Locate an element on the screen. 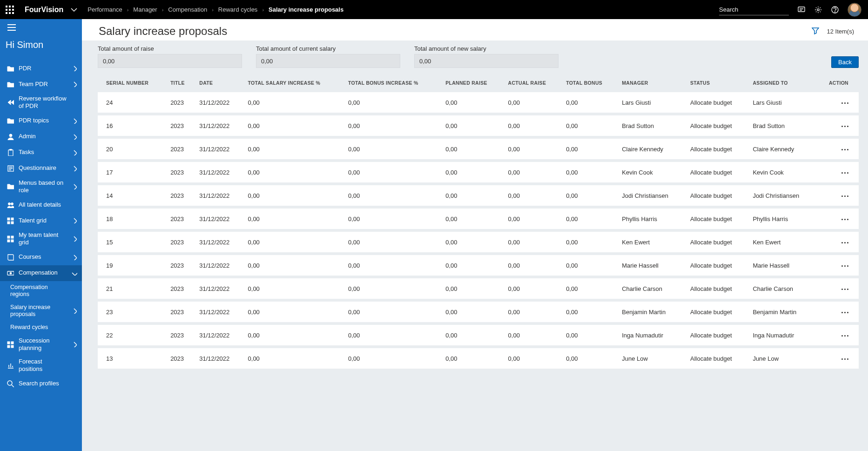 The height and width of the screenshot is (451, 868). search-input is located at coordinates (754, 10).